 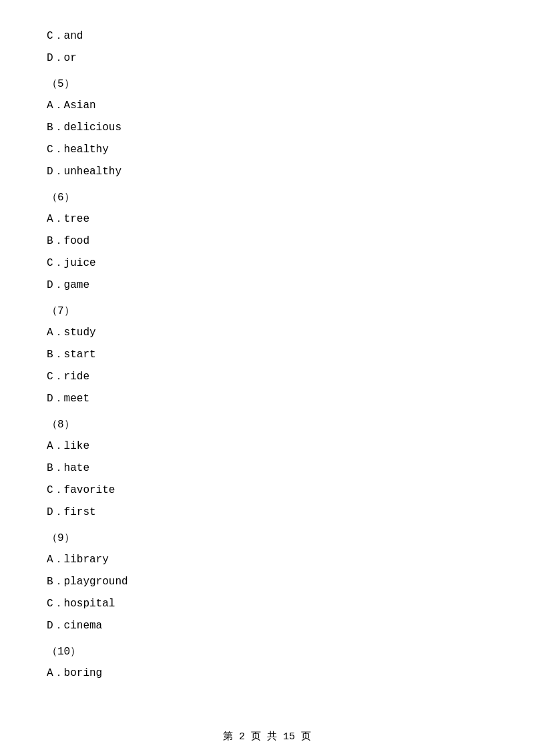 What do you see at coordinates (267, 219) in the screenshot?
I see `line-a-tree: A．tree` at bounding box center [267, 219].